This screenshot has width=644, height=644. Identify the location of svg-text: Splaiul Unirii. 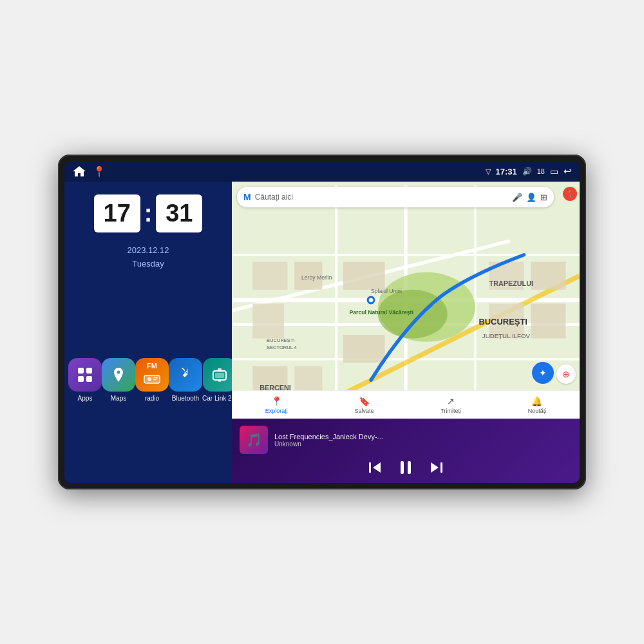
(386, 291).